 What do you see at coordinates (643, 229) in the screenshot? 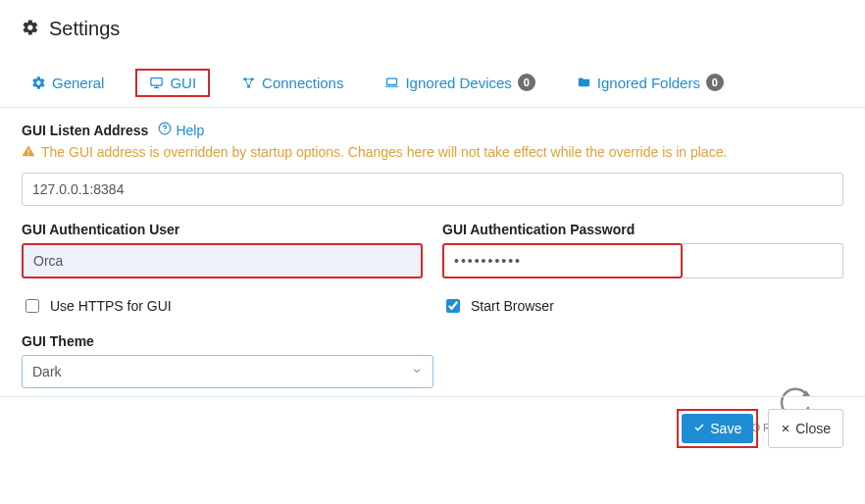
I see `auth-pass-label: GUI Authentication Password` at bounding box center [643, 229].